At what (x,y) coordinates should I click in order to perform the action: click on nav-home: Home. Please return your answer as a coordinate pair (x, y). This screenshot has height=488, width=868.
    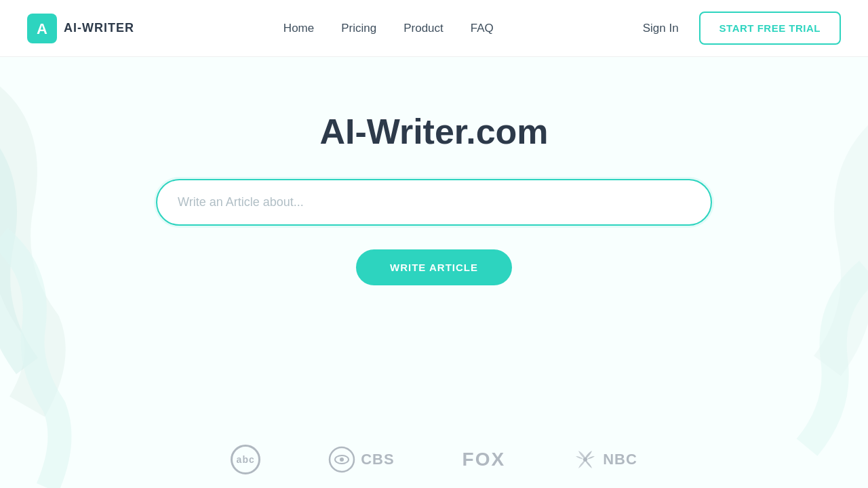
    Looking at the image, I should click on (298, 28).